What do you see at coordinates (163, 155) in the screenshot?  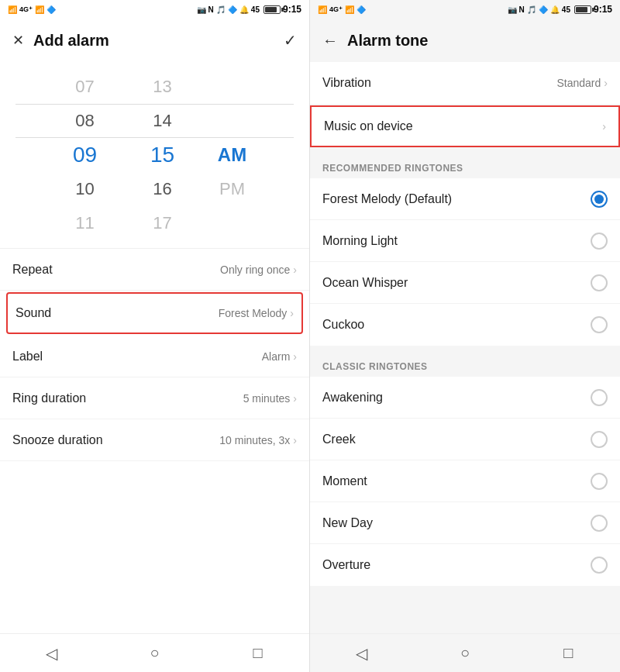 I see `minute-column: 13 14 15 16 17` at bounding box center [163, 155].